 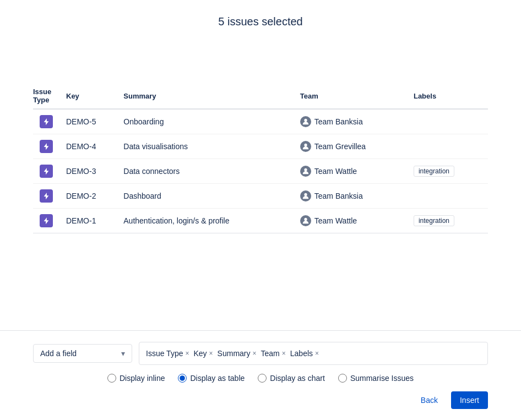 What do you see at coordinates (50, 96) in the screenshot?
I see `col-issue-type: Issue Type` at bounding box center [50, 96].